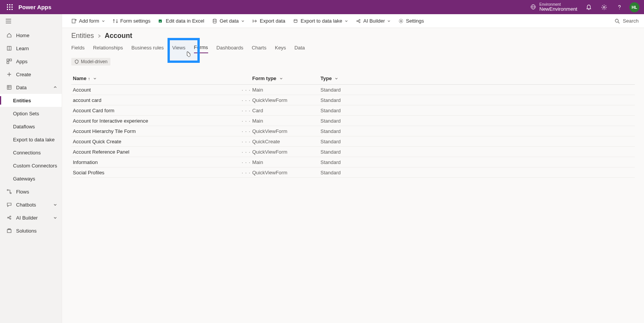 This screenshot has height=323, width=644. What do you see at coordinates (631, 21) in the screenshot?
I see `search-placeholder: Search` at bounding box center [631, 21].